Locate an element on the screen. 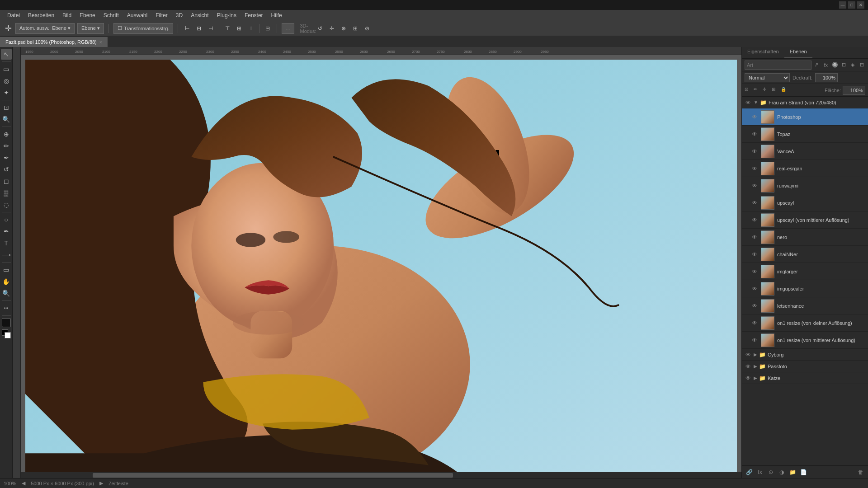 This screenshot has width=868, height=488. layer-visibility-runwaymi: 👁 is located at coordinates (755, 186).